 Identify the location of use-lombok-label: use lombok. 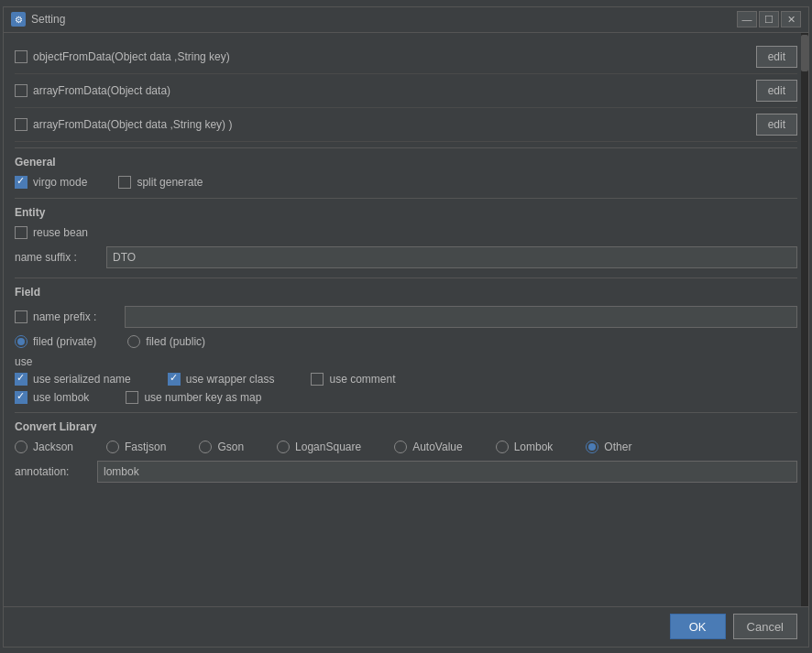
(60, 397).